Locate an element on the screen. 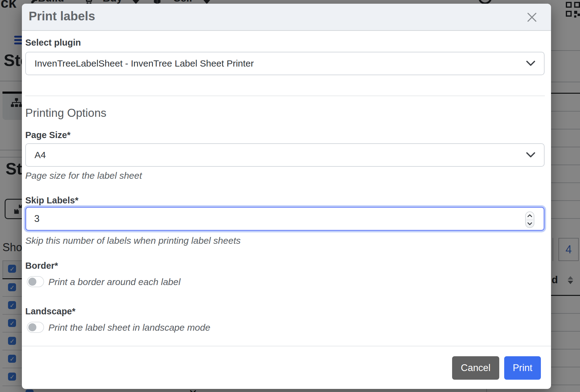  printing-options-heading: Printing Options is located at coordinates (66, 113).